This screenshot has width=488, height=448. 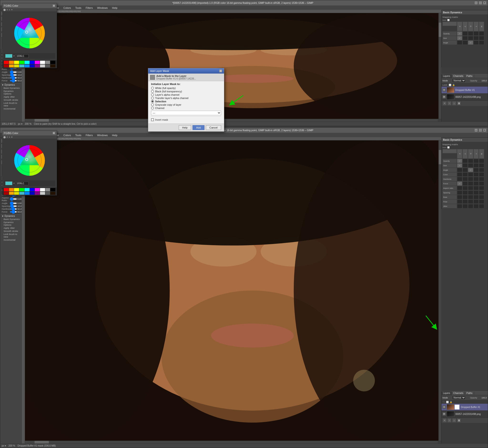 I want to click on tab-channels-bottom: Channels, so click(x=458, y=393).